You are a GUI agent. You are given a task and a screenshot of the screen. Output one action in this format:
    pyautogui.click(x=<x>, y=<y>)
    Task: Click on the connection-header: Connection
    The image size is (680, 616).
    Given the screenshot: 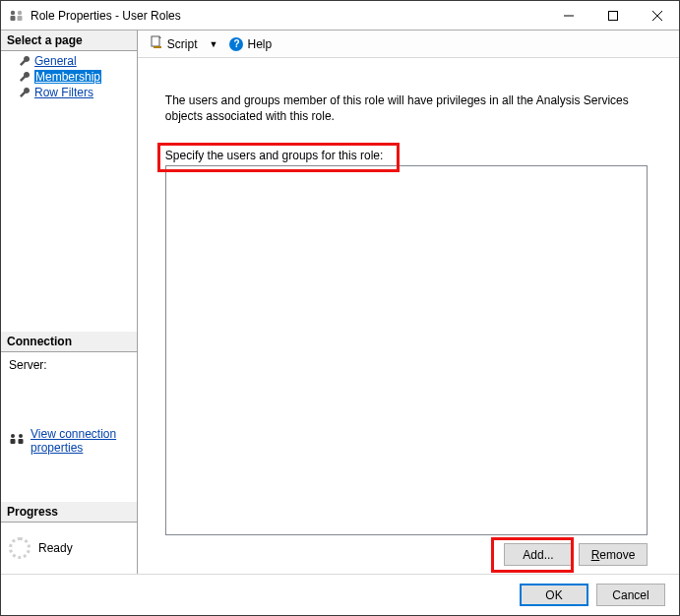 What is the action you would take?
    pyautogui.click(x=69, y=342)
    